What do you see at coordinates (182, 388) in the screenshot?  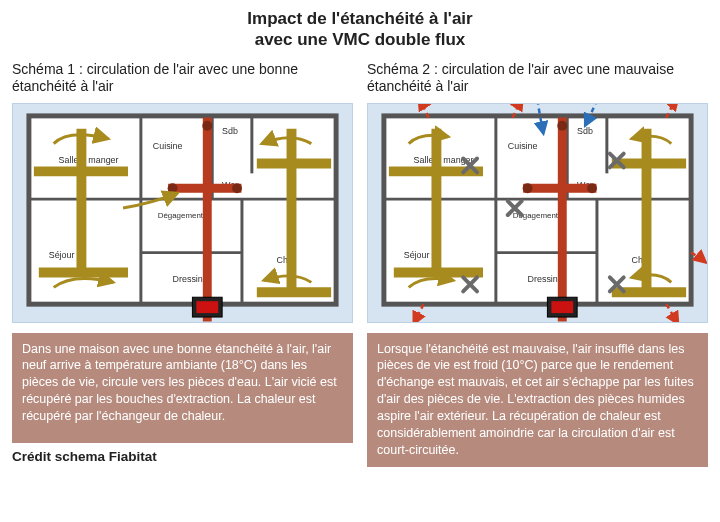 I see `caption-good: Dans une maison avec une bonne étanchéit…` at bounding box center [182, 388].